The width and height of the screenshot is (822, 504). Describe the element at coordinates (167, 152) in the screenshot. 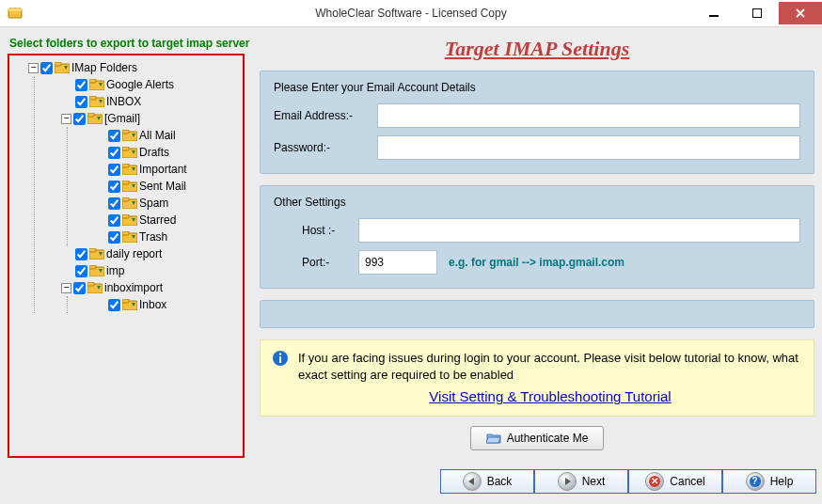

I see `tree-node-drafts: Drafts` at that location.